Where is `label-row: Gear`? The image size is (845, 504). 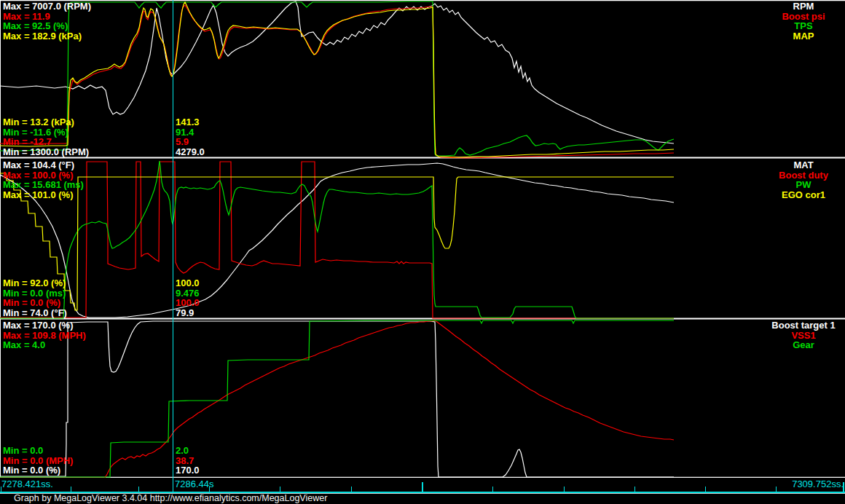 label-row: Gear is located at coordinates (803, 345).